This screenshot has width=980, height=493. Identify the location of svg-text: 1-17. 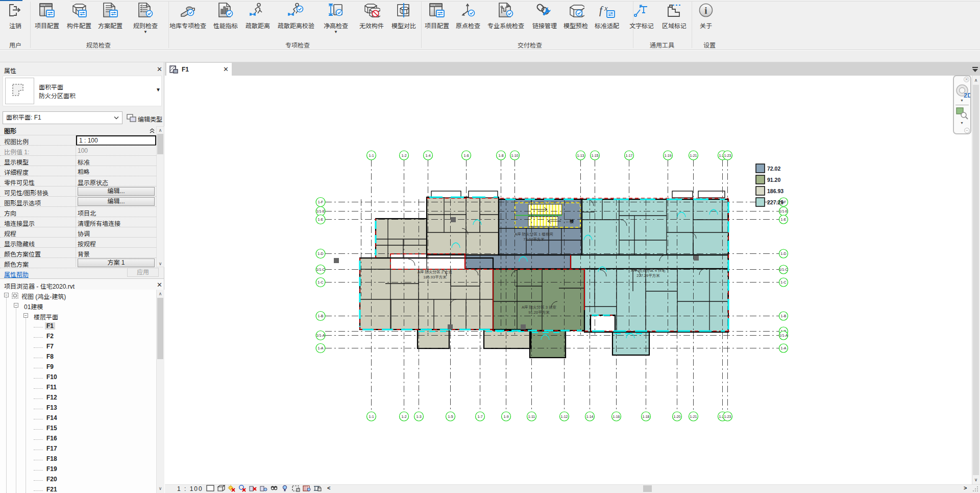
(629, 155).